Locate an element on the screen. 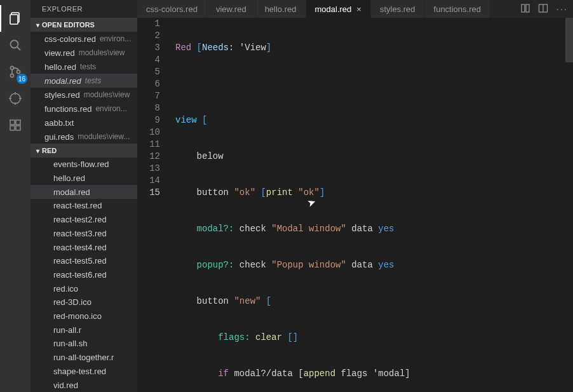  file-tree-item: run-all.r is located at coordinates (84, 330).